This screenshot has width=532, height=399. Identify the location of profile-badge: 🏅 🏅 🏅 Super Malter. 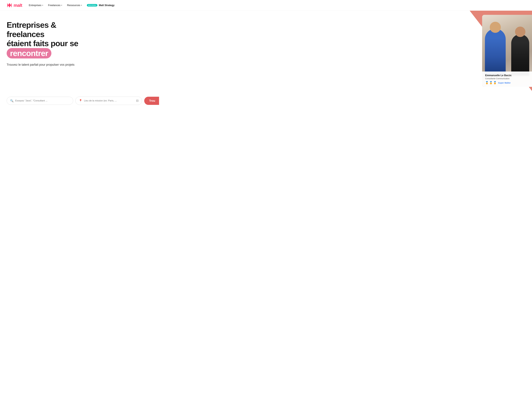
(507, 83).